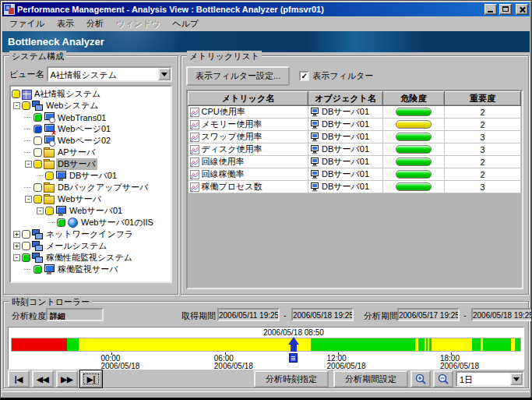 Image resolution: width=532 pixels, height=400 pixels. I want to click on time-range-combobox: 1日, so click(490, 379).